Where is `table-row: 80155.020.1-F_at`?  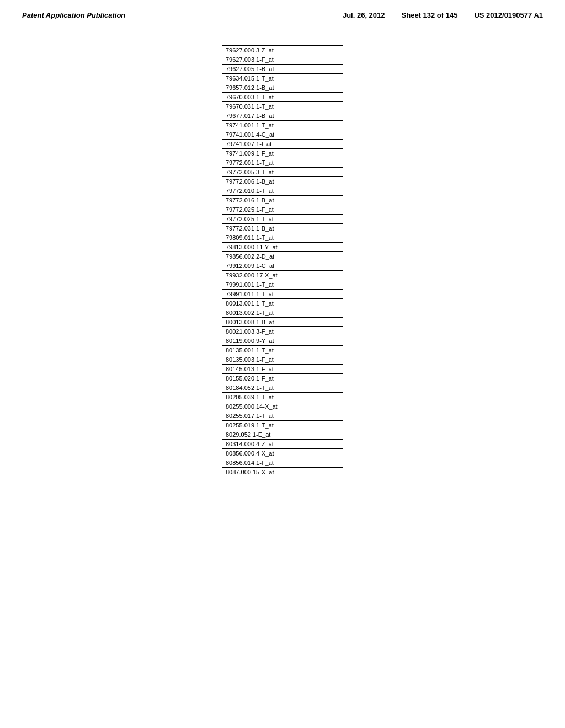 table-row: 80155.020.1-F_at is located at coordinates (282, 378).